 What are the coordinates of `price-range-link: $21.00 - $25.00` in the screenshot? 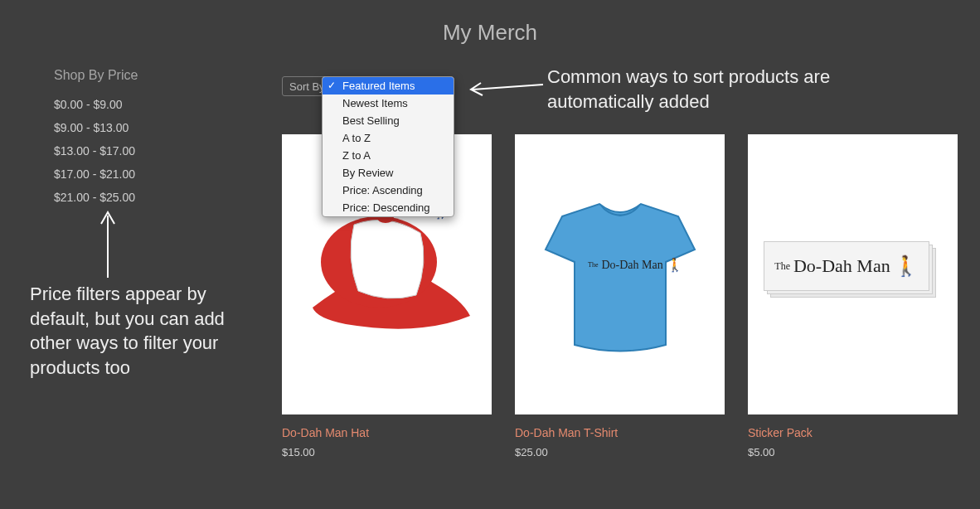 It's located at (137, 197).